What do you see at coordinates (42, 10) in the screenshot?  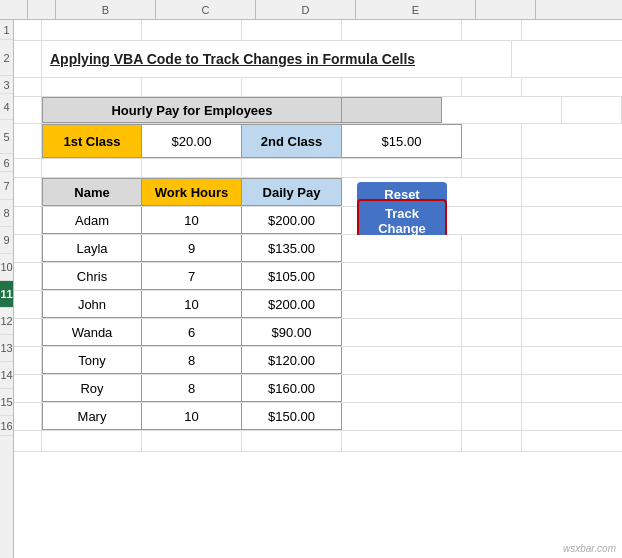 I see `col-header-a` at bounding box center [42, 10].